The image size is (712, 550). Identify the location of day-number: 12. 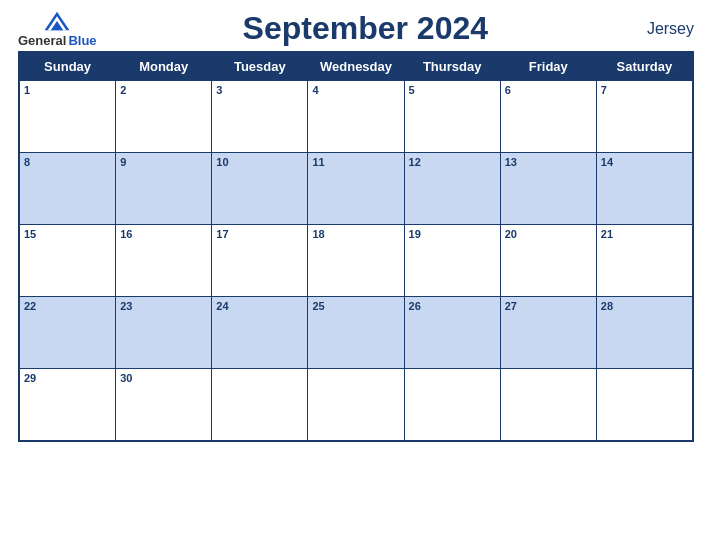
(452, 162).